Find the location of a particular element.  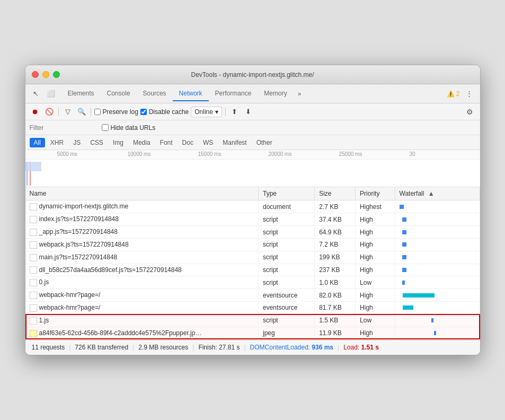

cell-type: eventsource is located at coordinates (287, 308).